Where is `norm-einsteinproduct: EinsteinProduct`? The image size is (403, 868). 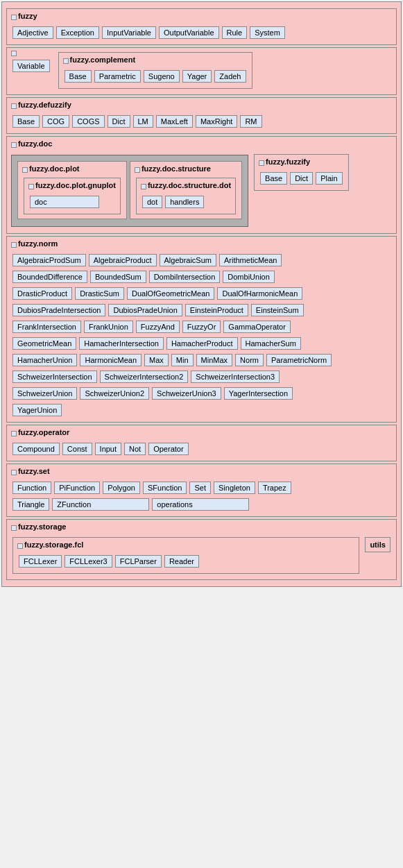
norm-einsteinproduct: EinsteinProduct is located at coordinates (216, 310).